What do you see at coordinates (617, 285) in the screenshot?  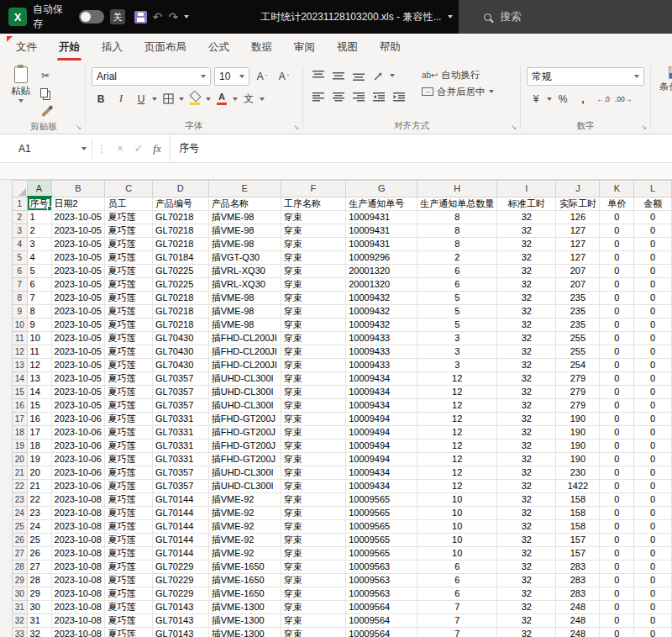 I see `cell-K7: 0` at bounding box center [617, 285].